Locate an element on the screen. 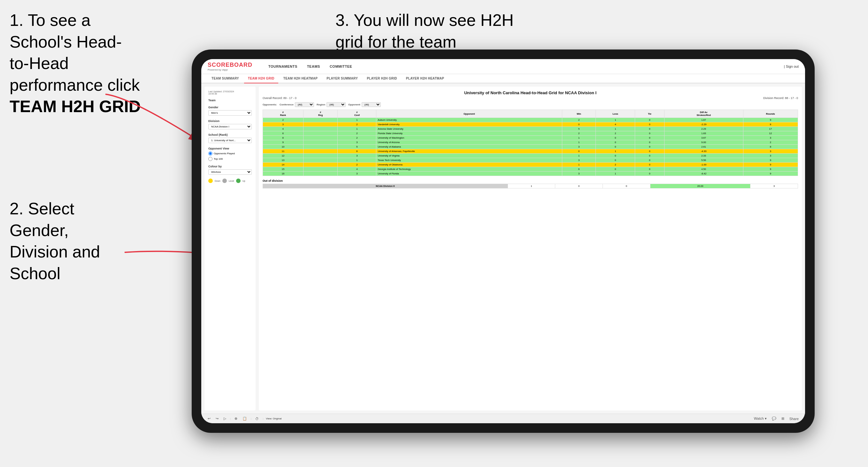 Image resolution: width=868 pixels, height=467 pixels. opponent-view-radios: Opponents Played Top 100 is located at coordinates (230, 156).